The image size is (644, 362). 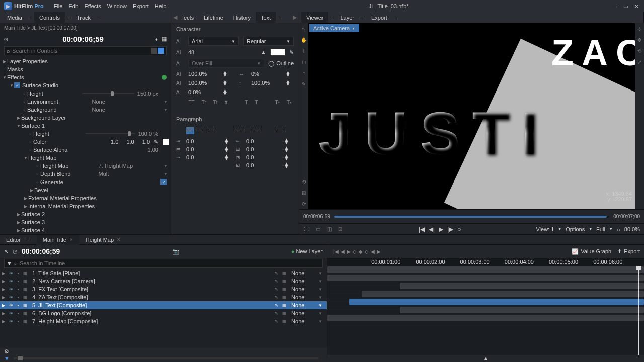 I want to click on ext-material: External Material Properties, so click(x=99, y=198).